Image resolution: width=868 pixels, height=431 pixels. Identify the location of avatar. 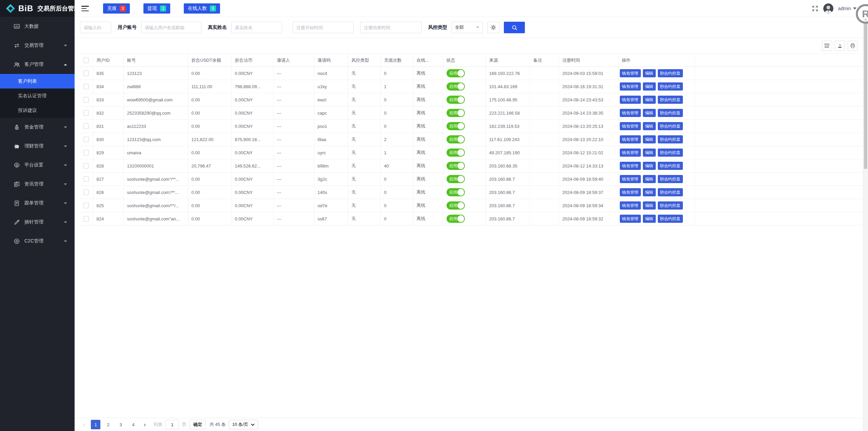
(828, 8).